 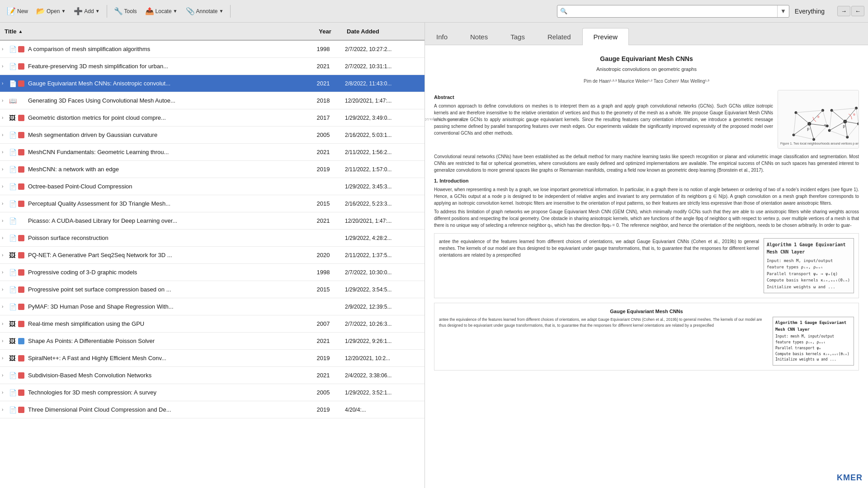 What do you see at coordinates (382, 341) in the screenshot?
I see `entry-date: 1/29/2022, 9:26:1...` at bounding box center [382, 341].